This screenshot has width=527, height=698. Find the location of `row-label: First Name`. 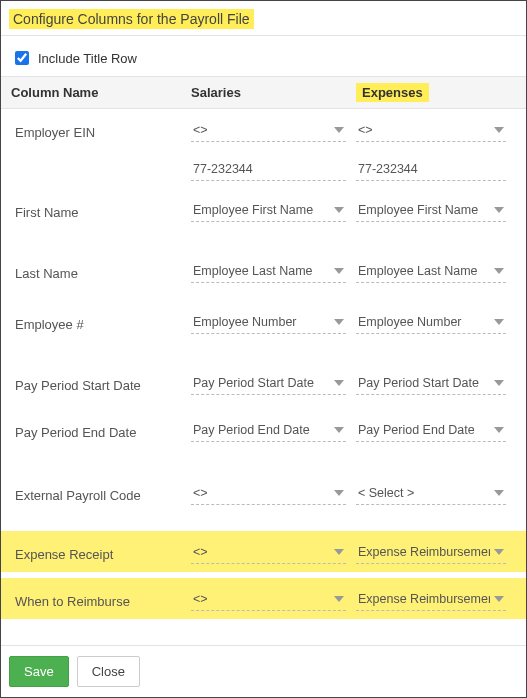

row-label: First Name is located at coordinates (101, 212).